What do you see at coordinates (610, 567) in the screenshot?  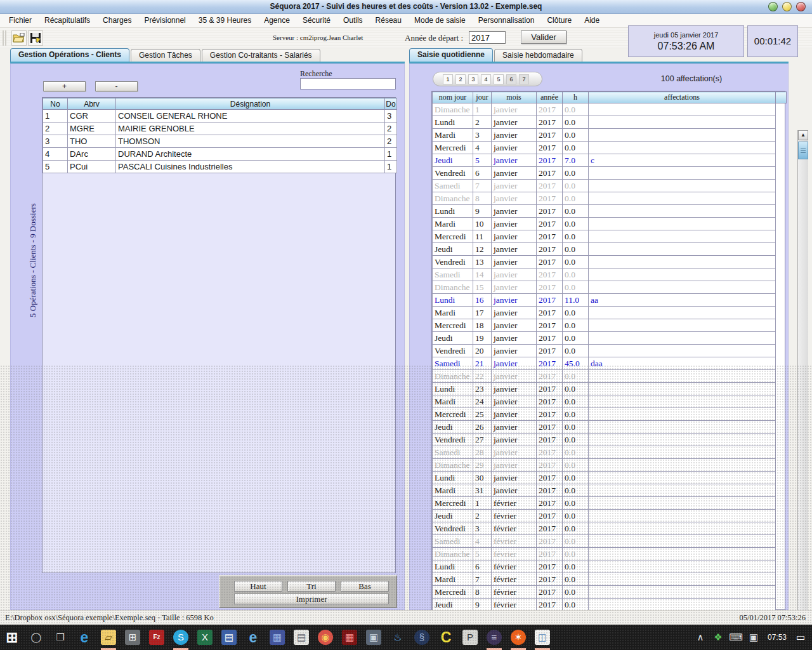 I see `table-row: Lundi6février20170.0` at bounding box center [610, 567].